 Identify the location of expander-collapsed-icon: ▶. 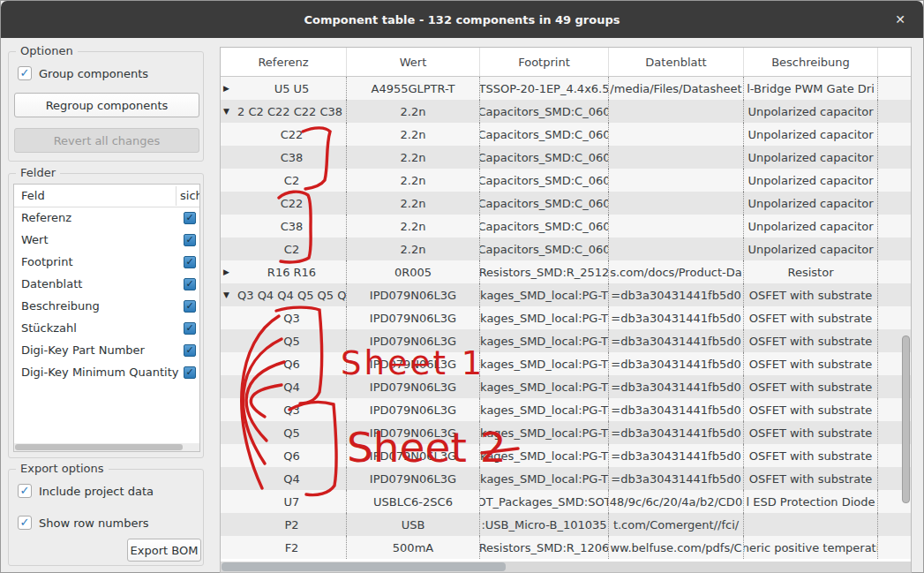
(230, 88).